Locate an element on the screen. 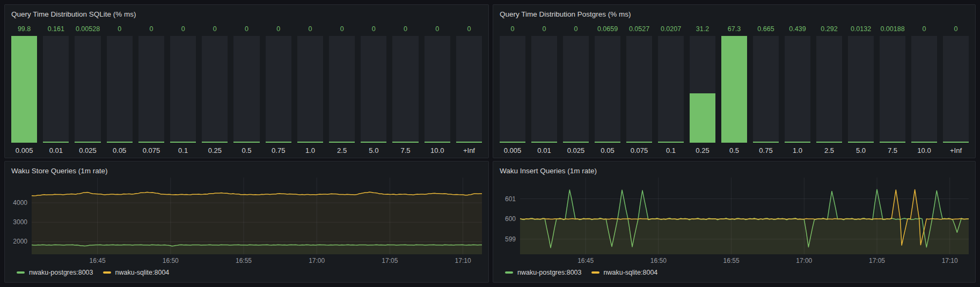 This screenshot has width=980, height=287. bar-category-label: 0.75 is located at coordinates (279, 149).